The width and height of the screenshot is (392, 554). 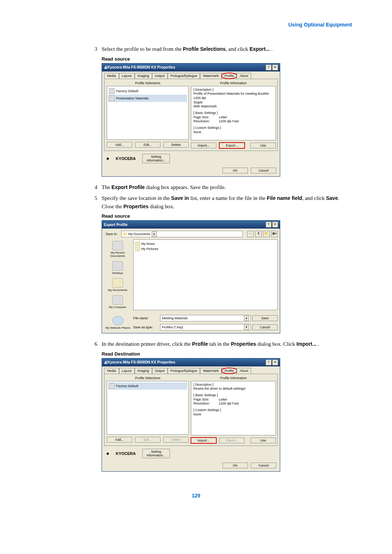 I want to click on properties-dialog-source: 🖨 Kyocera Mita FS-9500DN KX Properties ?…, so click(x=191, y=120).